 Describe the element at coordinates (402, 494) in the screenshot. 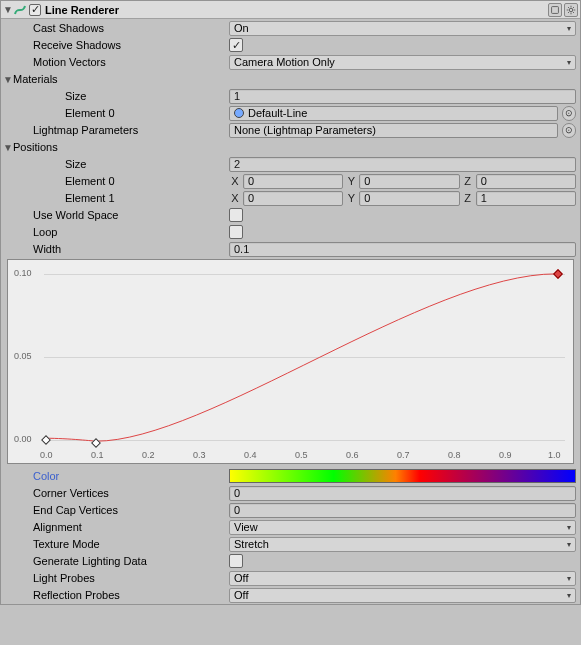

I see `corner-vertices-input: 0` at that location.